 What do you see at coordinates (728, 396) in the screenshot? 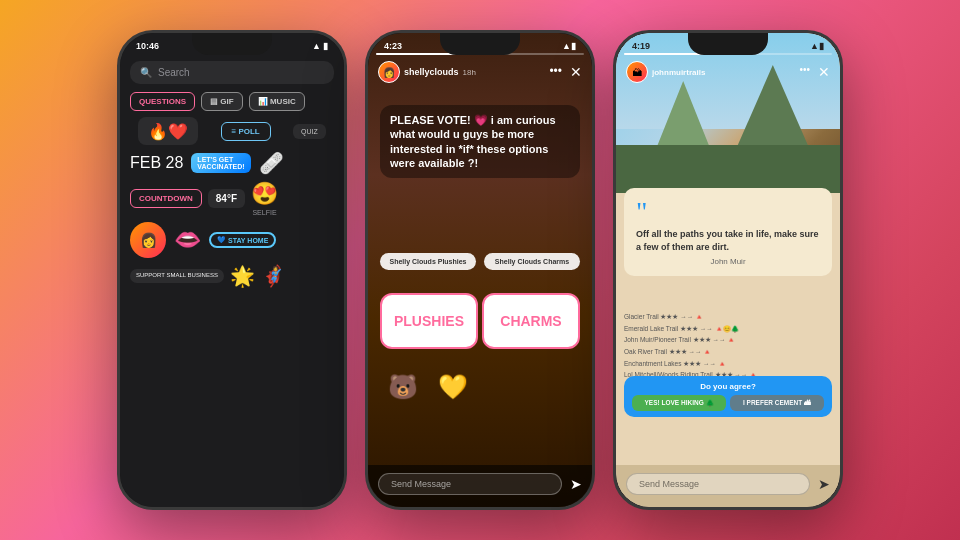
I see `agree-box: Do you agree? YES! LOVE HIKING 🌲 I PREFE…` at bounding box center [728, 396].